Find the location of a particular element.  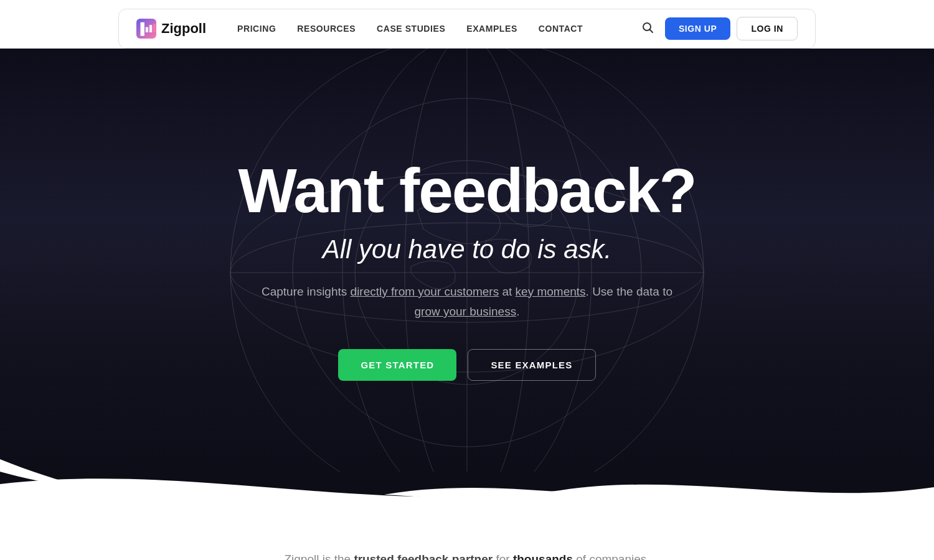

hero-desc-part3: . Use the data to is located at coordinates (629, 291).